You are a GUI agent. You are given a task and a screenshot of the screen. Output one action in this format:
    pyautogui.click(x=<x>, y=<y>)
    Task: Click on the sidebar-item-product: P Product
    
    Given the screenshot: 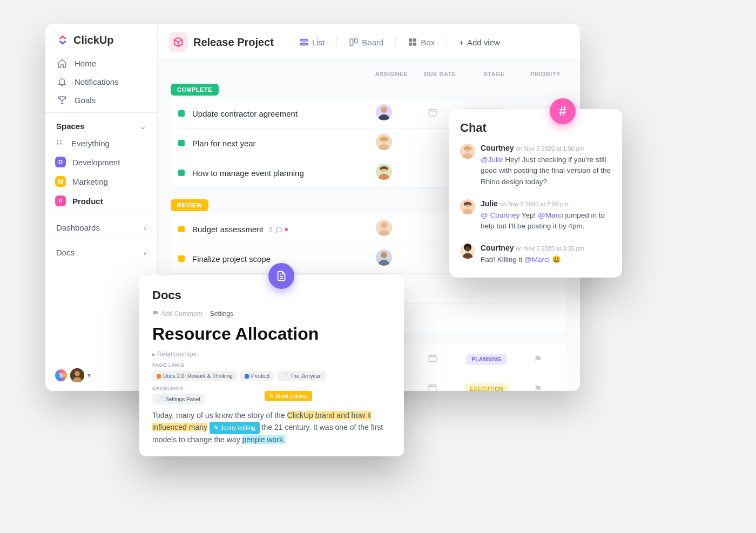 What is the action you would take?
    pyautogui.click(x=102, y=201)
    